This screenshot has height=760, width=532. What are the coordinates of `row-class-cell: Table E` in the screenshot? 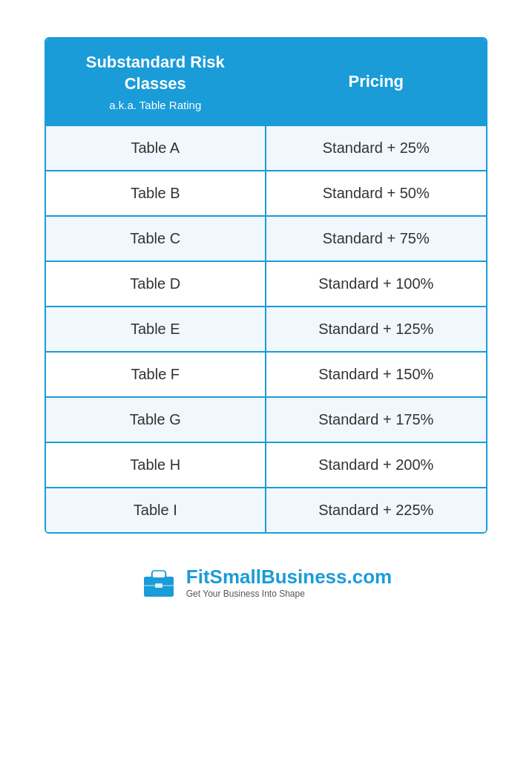 It's located at (156, 330).